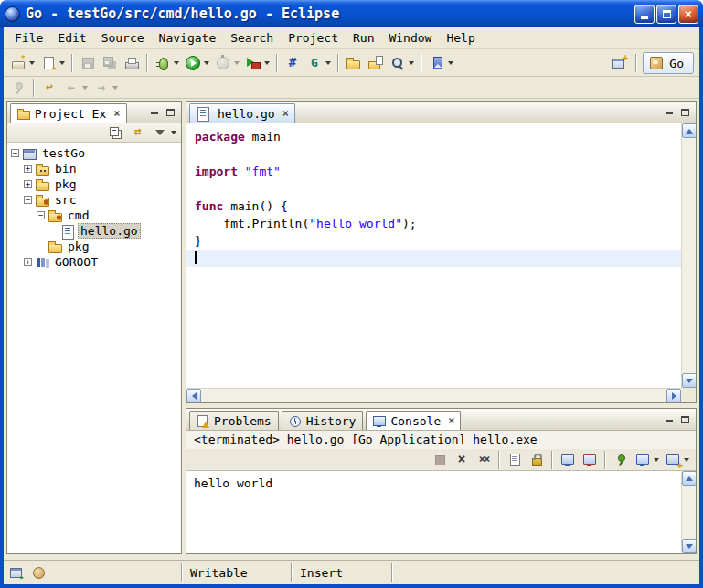 This screenshot has width=703, height=588. What do you see at coordinates (433, 241) in the screenshot?
I see `code-line-7: }` at bounding box center [433, 241].